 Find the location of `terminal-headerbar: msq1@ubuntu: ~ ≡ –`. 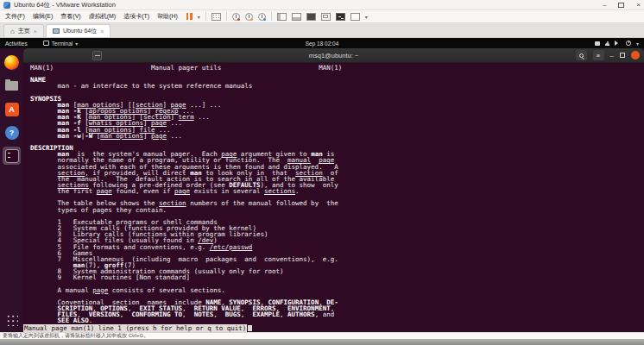

terminal-headerbar: msq1@ubuntu: ~ ≡ – is located at coordinates (333, 55).